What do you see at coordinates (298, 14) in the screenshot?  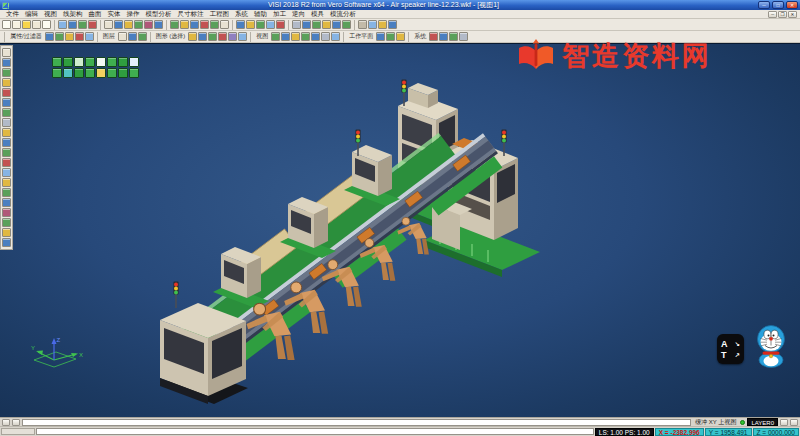 I see `menu-item: 逆向` at bounding box center [298, 14].